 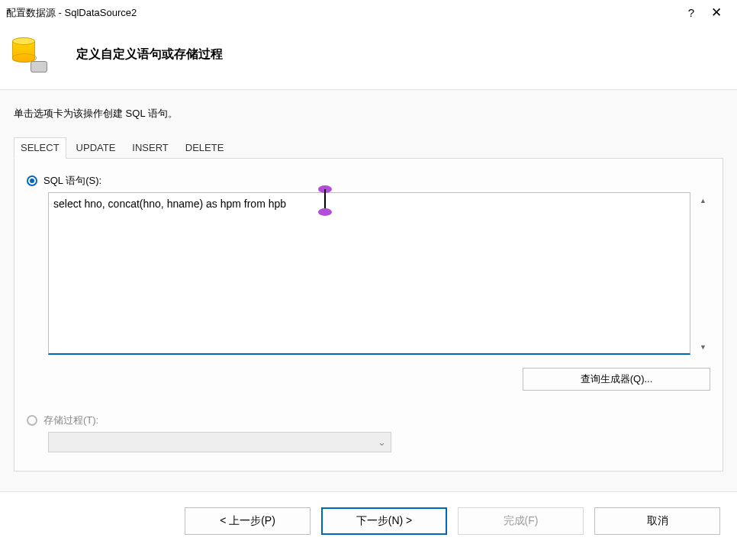 What do you see at coordinates (616, 379) in the screenshot?
I see `query-builder-button: 查询生成器(Q)...` at bounding box center [616, 379].